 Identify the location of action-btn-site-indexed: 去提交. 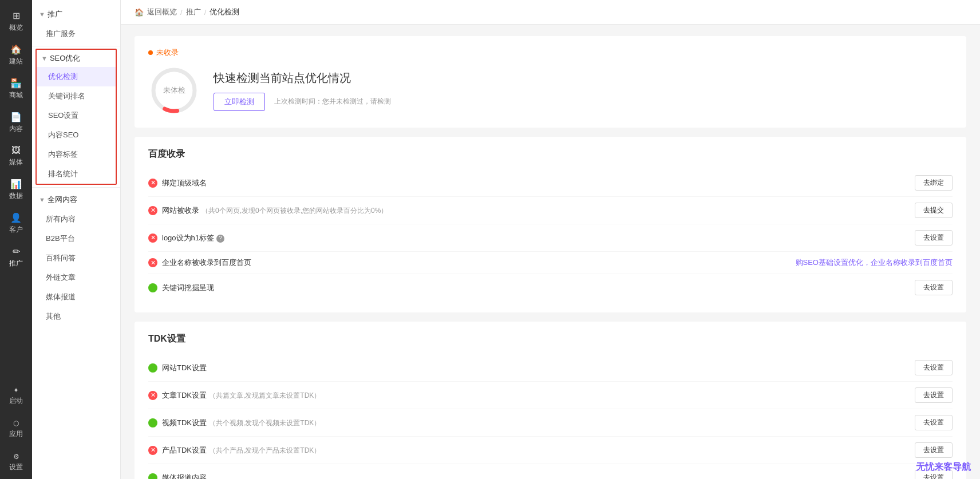
(934, 211).